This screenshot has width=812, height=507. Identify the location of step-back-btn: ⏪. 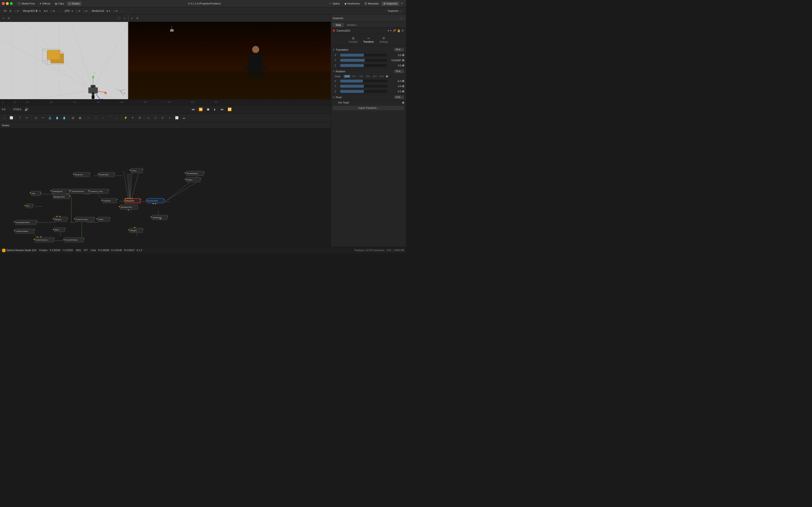
(201, 109).